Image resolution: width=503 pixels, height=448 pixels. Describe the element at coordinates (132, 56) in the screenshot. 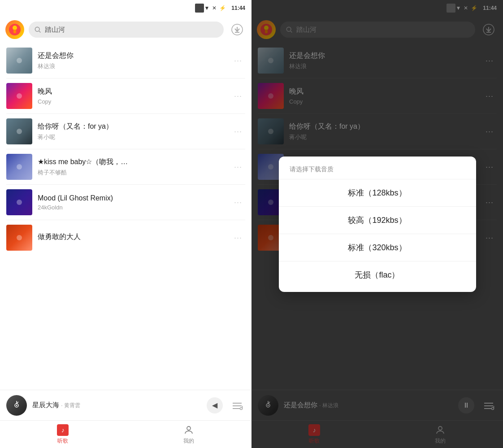

I see `left-song-title-1: 还是会想你` at that location.